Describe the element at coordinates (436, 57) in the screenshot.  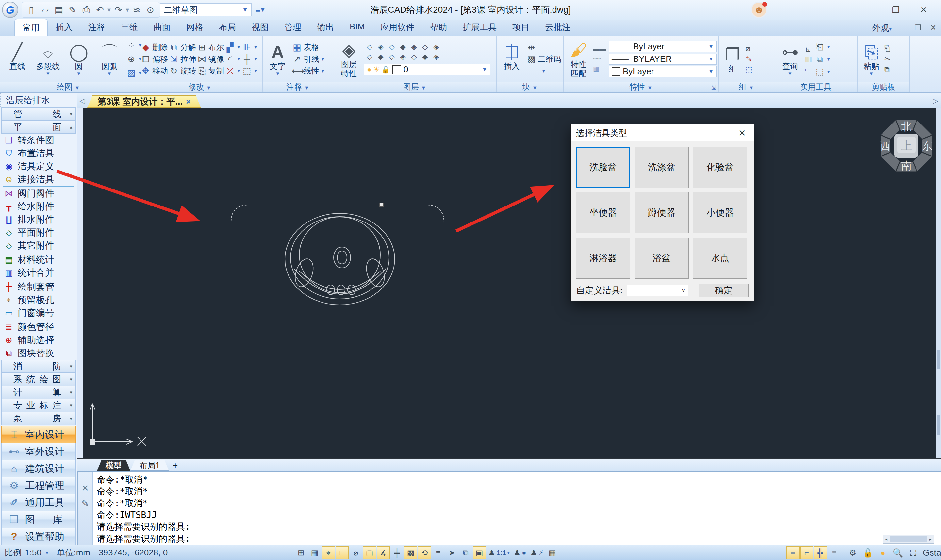
I see `layer-tool-icon-13: ◈` at that location.